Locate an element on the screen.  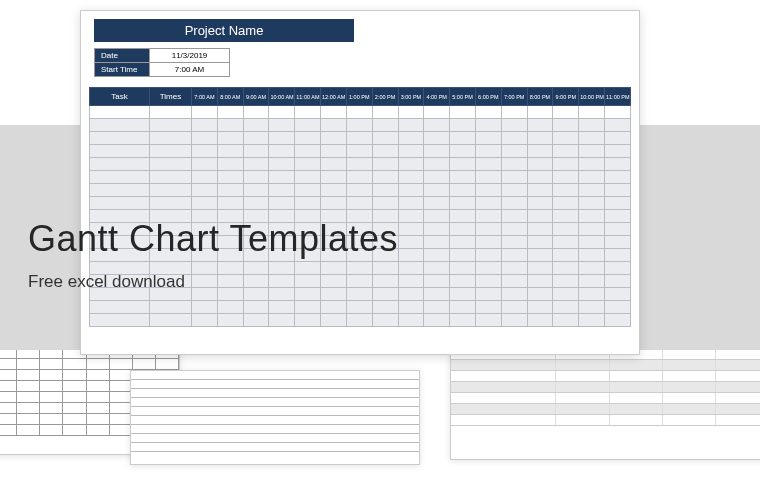
time-slot: 11:00 AM is located at coordinates (308, 97).